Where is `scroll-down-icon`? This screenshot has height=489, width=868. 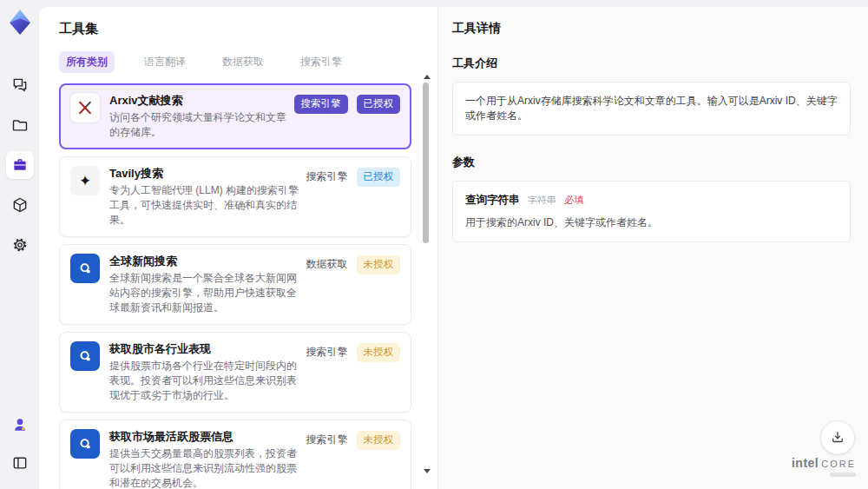
scroll-down-icon is located at coordinates (427, 471).